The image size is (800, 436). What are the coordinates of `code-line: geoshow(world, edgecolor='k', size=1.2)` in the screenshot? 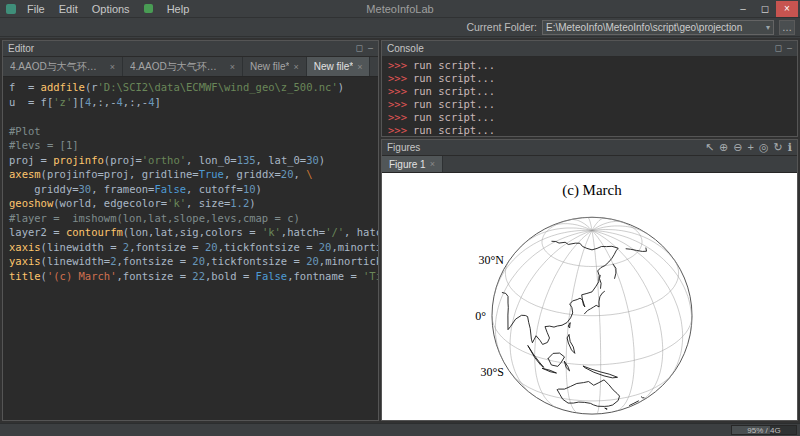 It's located at (190, 204).